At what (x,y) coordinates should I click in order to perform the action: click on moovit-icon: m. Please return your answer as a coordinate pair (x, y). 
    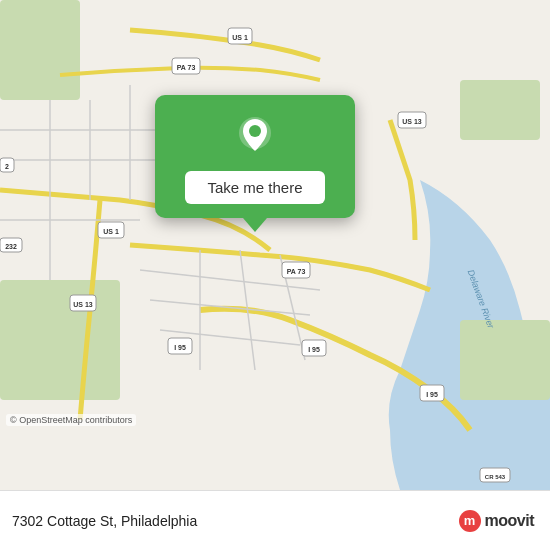
    Looking at the image, I should click on (470, 521).